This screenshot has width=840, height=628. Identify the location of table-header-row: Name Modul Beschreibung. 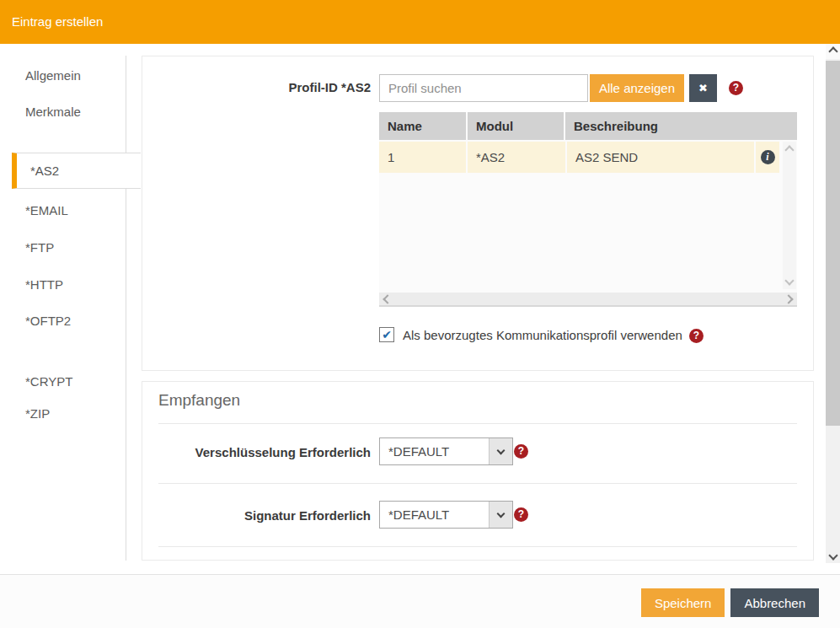
(588, 126).